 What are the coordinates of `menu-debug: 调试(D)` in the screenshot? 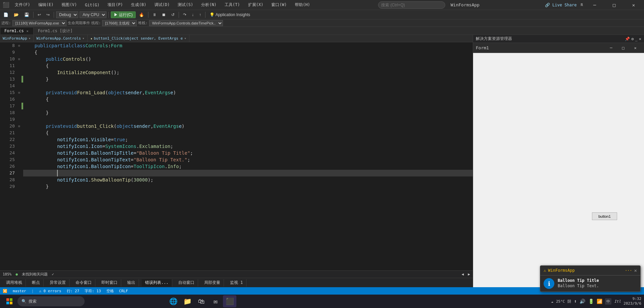 It's located at (162, 5).